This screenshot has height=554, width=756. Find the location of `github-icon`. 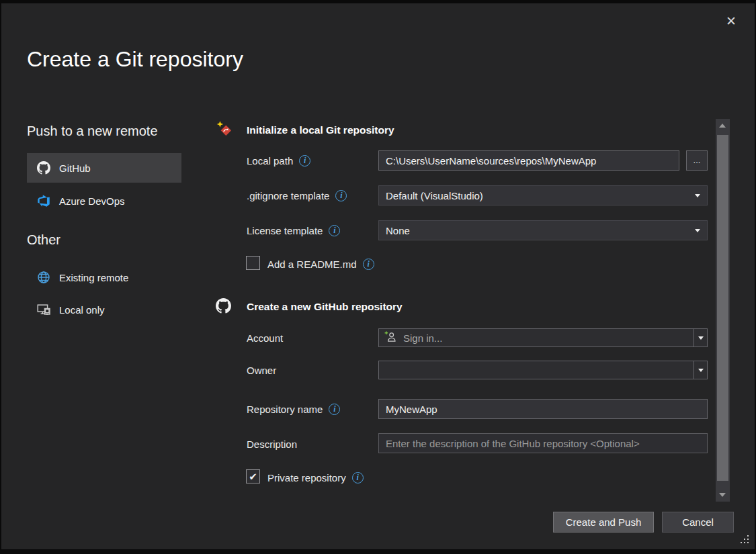

github-icon is located at coordinates (44, 168).